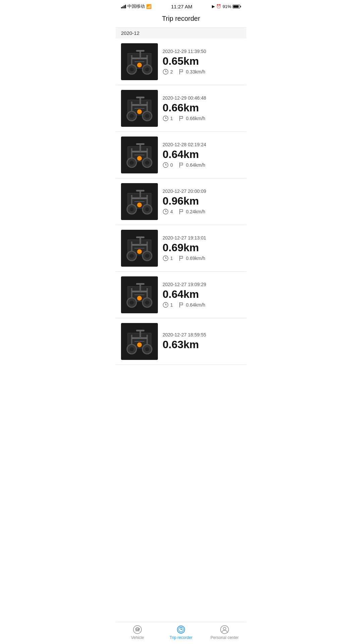 The width and height of the screenshot is (362, 644). I want to click on trip-item: 2020-12-29 00:46:480.66km10.66km/h, so click(181, 109).